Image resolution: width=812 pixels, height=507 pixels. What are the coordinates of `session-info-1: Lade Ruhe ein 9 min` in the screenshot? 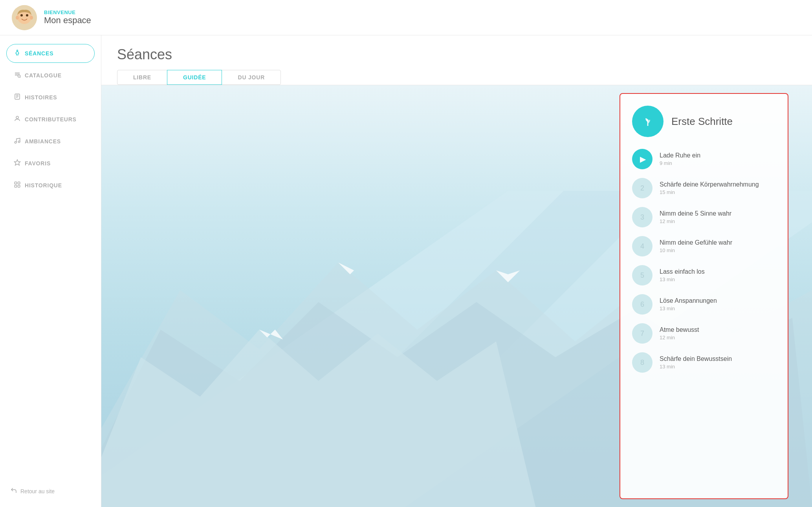 It's located at (718, 159).